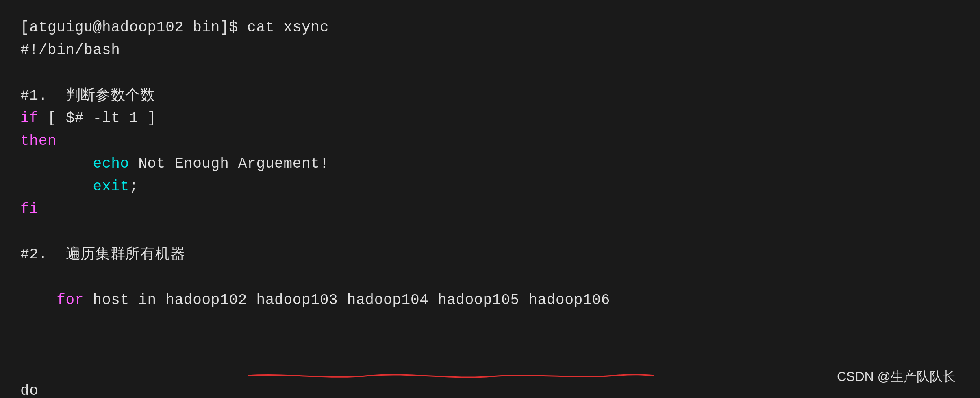 The width and height of the screenshot is (980, 398). What do you see at coordinates (111, 164) in the screenshot?
I see `keyword-echo1: echo` at bounding box center [111, 164].